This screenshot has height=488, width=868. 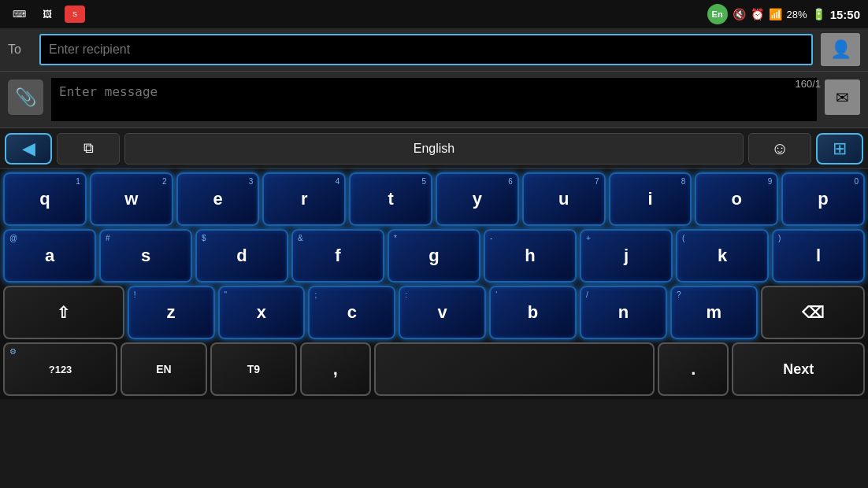 What do you see at coordinates (530, 256) in the screenshot?
I see `key-h: h-` at bounding box center [530, 256].